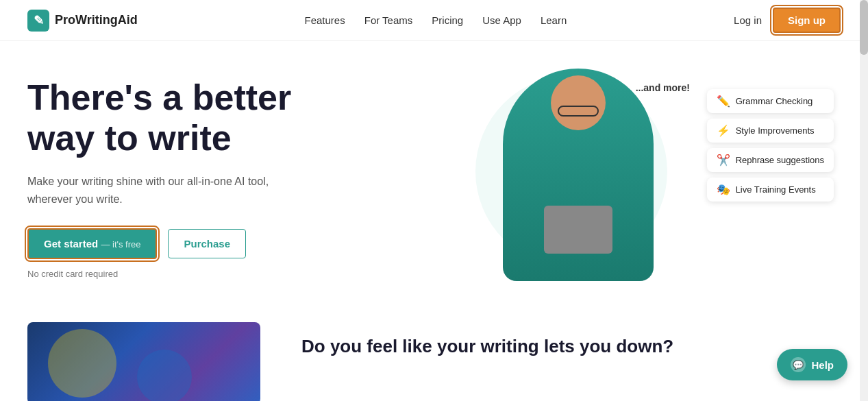 The width and height of the screenshot is (868, 401). Describe the element at coordinates (447, 21) in the screenshot. I see `nav-pricing: Pricing` at that location.